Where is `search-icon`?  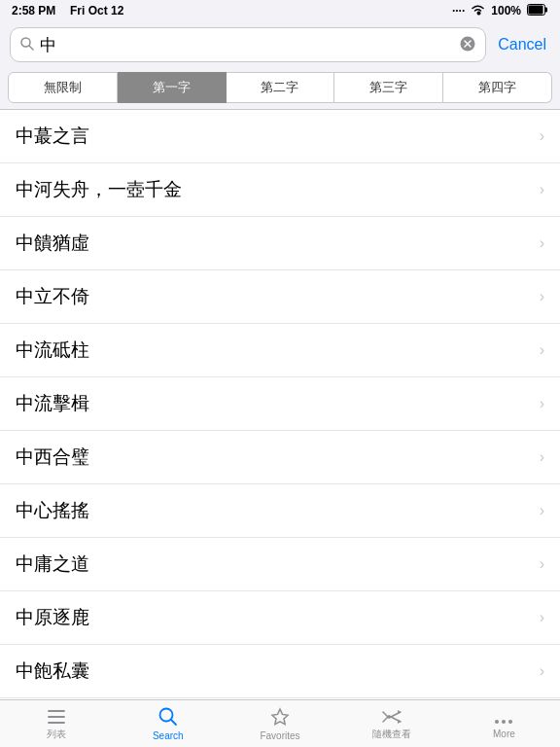
search-icon is located at coordinates (168, 718).